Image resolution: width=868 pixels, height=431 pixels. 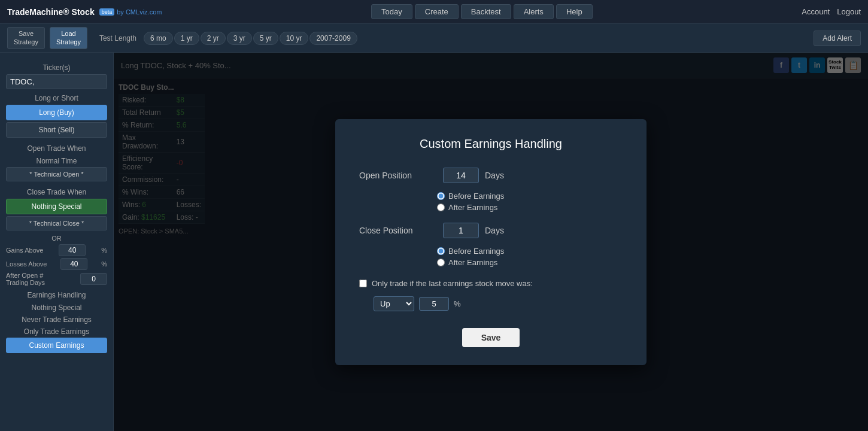 What do you see at coordinates (56, 113) in the screenshot?
I see `long-buy-button: Long (Buy)` at bounding box center [56, 113].